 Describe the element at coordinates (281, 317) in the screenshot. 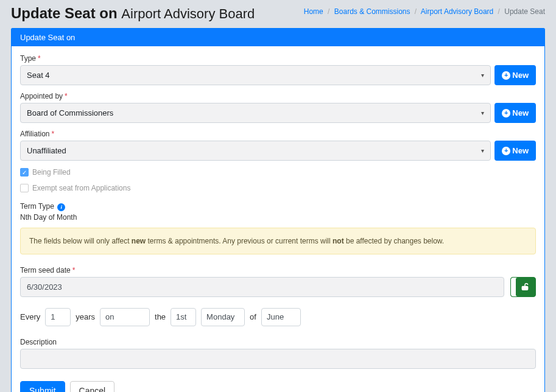

I see `schedule-month-input` at that location.